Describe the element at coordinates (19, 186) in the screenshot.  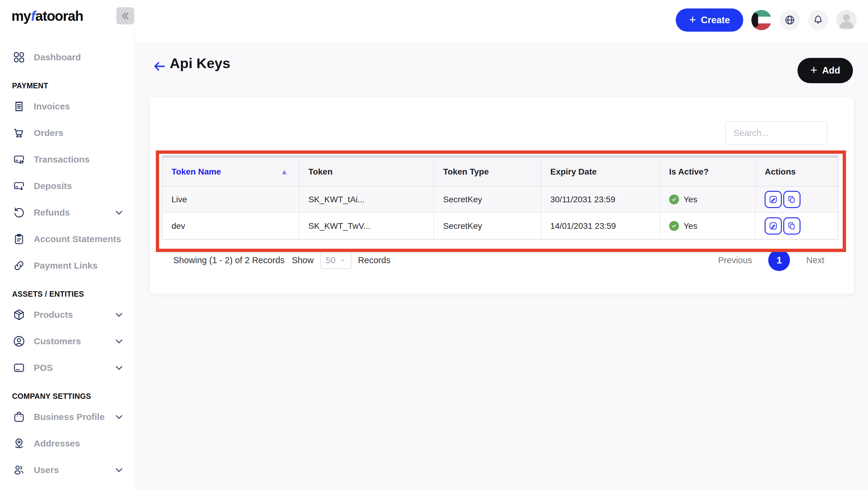
I see `deposits-icon` at that location.